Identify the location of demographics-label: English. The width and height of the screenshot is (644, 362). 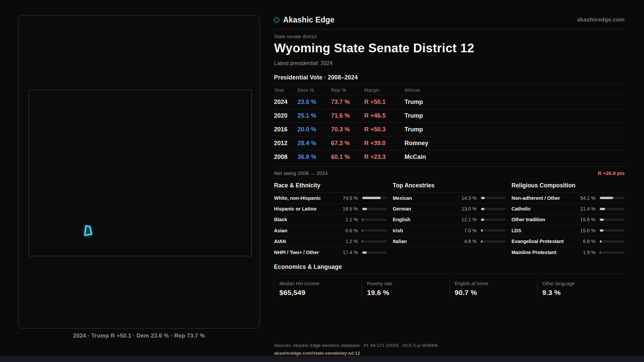
(425, 220).